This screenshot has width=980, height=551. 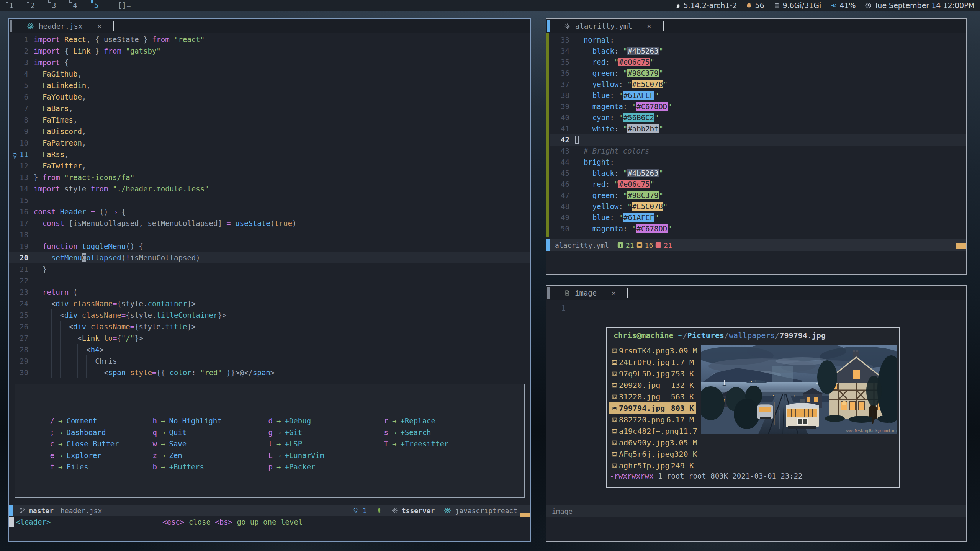 What do you see at coordinates (270, 166) in the screenshot?
I see `code-line-12: 12 FaTwitter,` at bounding box center [270, 166].